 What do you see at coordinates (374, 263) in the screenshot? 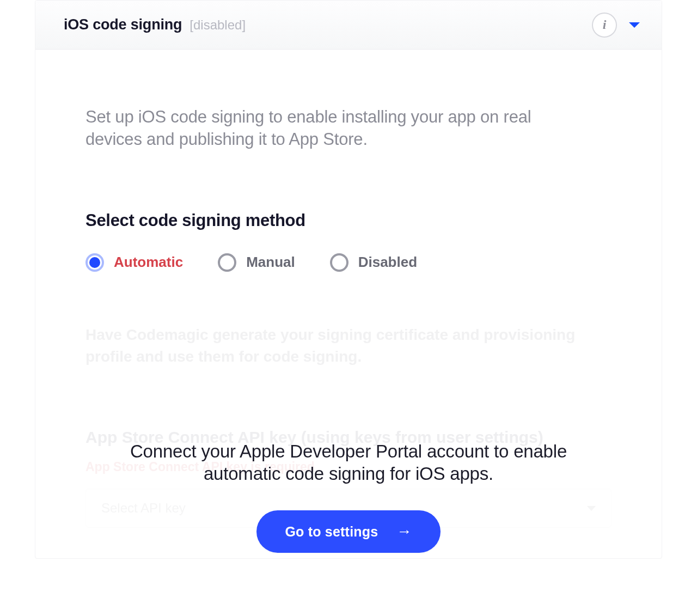
I see `radio-disabled: Disabled` at bounding box center [374, 263].